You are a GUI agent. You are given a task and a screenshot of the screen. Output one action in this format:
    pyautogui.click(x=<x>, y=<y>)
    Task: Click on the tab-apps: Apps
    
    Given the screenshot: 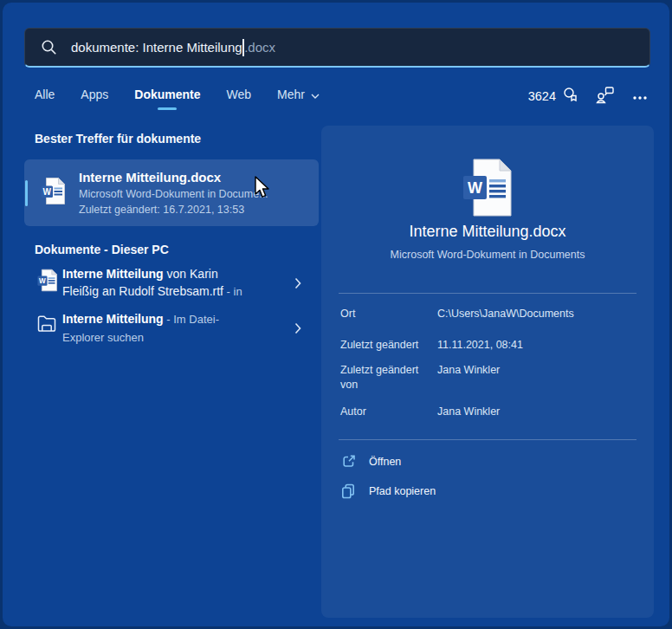 What is the action you would take?
    pyautogui.click(x=94, y=96)
    